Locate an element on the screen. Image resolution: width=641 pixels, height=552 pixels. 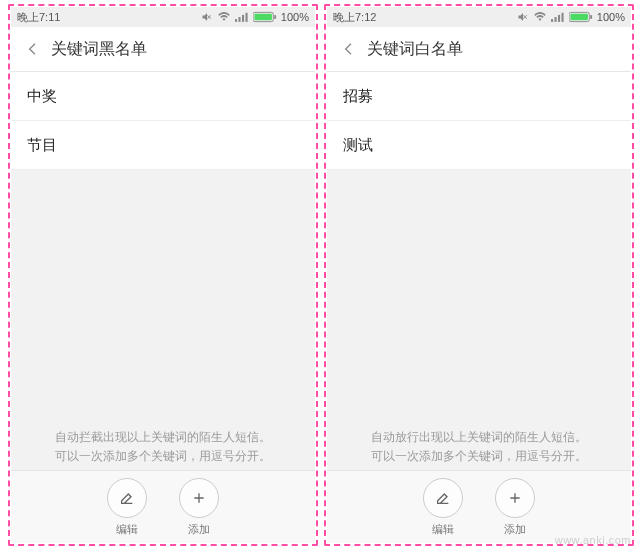
status-bar: 晚上7:11 100% is located at coordinates (163, 17).